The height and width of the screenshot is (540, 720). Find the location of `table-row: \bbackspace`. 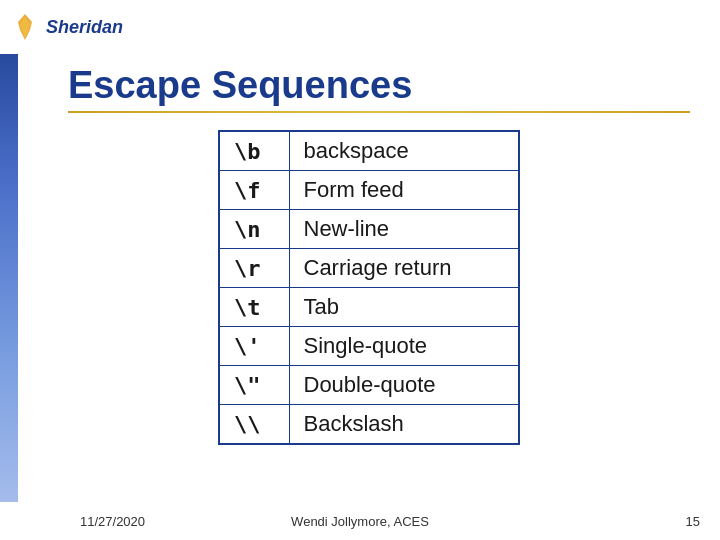

table-row: \bbackspace is located at coordinates (369, 151).